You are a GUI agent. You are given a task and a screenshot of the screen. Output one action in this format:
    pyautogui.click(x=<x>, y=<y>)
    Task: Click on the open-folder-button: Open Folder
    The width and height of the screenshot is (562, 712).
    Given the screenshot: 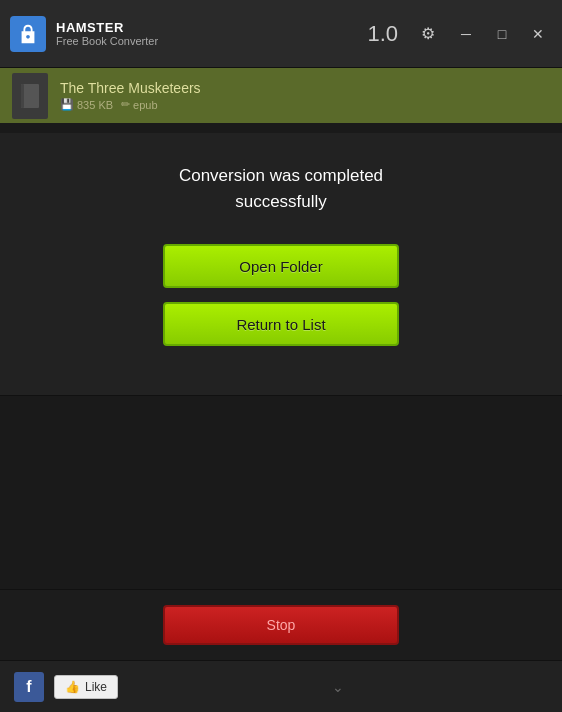 What is the action you would take?
    pyautogui.click(x=281, y=266)
    